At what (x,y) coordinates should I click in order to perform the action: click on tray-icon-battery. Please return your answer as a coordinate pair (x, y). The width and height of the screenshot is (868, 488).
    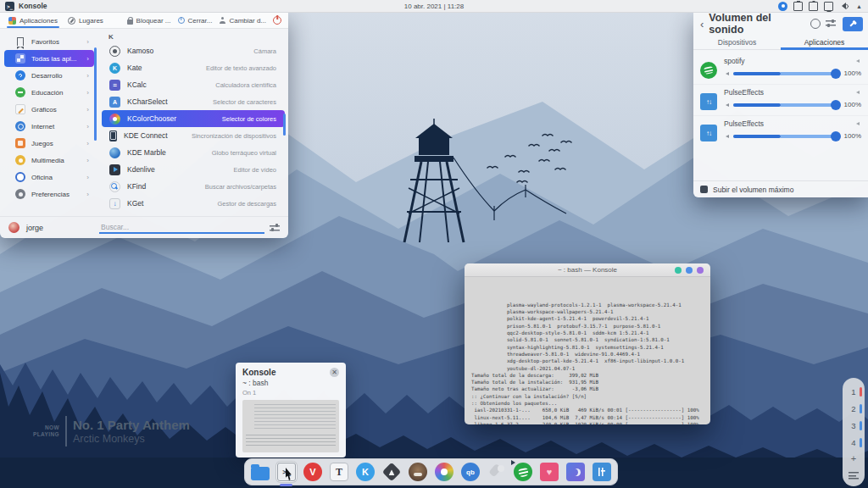
    Looking at the image, I should click on (814, 7).